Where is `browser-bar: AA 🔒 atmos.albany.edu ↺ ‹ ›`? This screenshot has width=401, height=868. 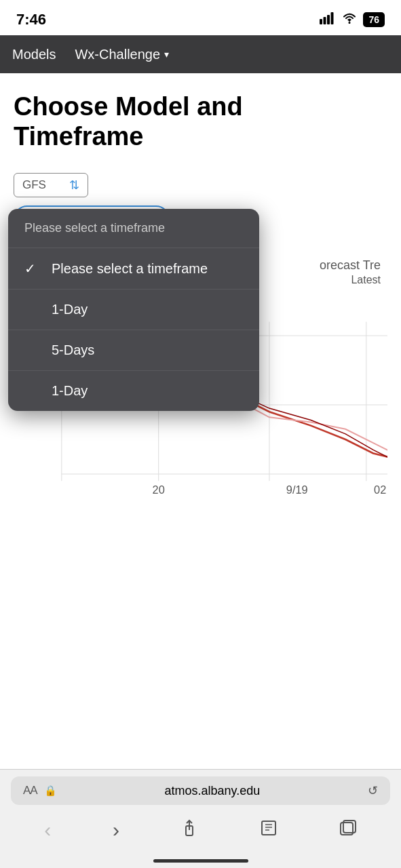 browser-bar: AA 🔒 atmos.albany.edu ↺ ‹ › is located at coordinates (201, 818).